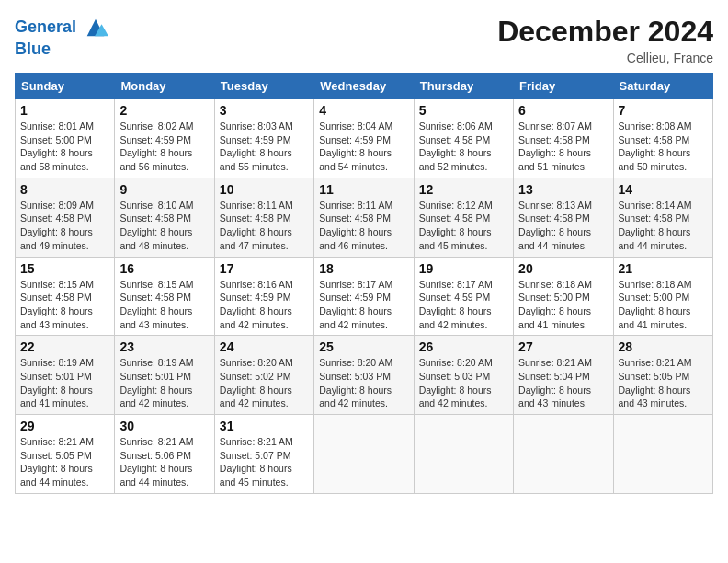 This screenshot has width=728, height=563. What do you see at coordinates (65, 86) in the screenshot?
I see `column-header-sunday: Sunday` at bounding box center [65, 86].